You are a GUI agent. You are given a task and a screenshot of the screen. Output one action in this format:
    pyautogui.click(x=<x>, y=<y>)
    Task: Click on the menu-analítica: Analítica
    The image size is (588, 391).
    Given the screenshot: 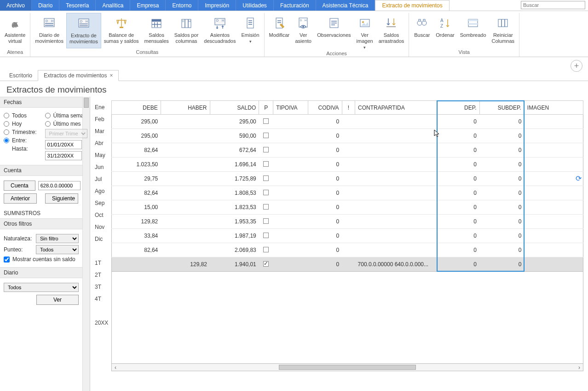 What is the action you would take?
    pyautogui.click(x=113, y=6)
    